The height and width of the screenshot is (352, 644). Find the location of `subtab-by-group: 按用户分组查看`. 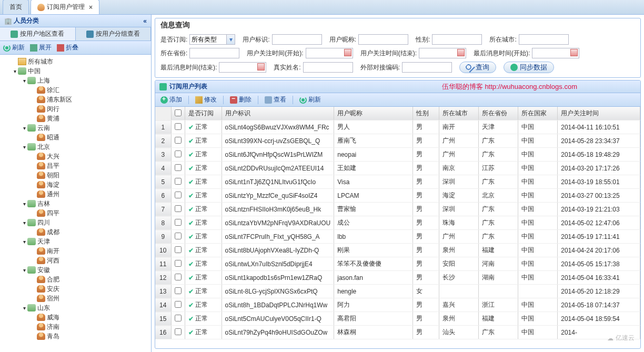

subtab-by-group: 按用户分组查看 is located at coordinates (114, 34).